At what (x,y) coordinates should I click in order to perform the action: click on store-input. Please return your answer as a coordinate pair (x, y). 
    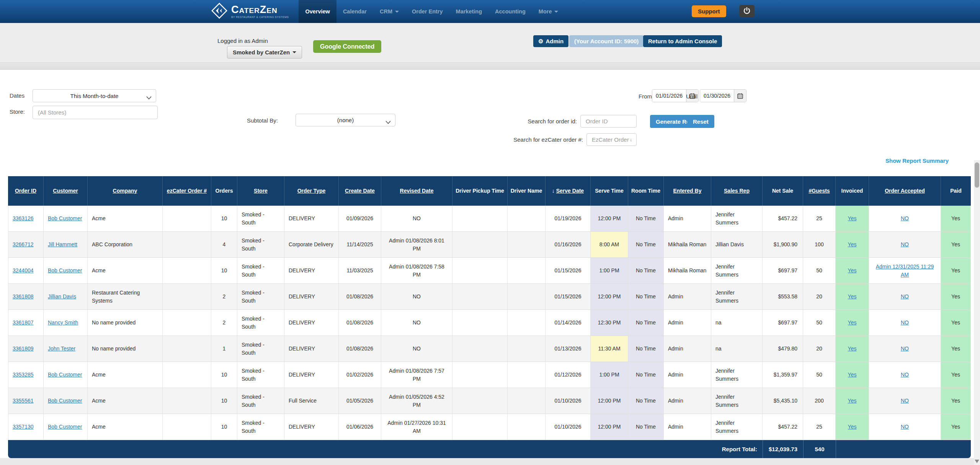
    Looking at the image, I should click on (95, 113).